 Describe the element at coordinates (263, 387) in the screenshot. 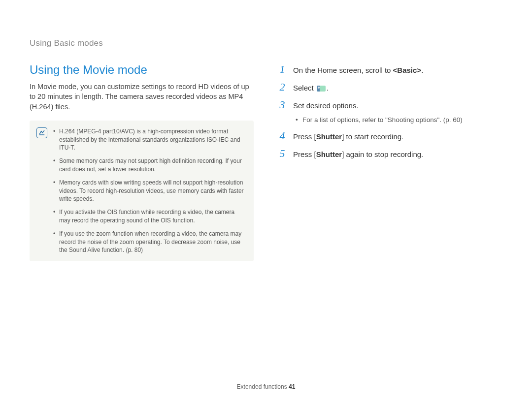

I see `footer-section-label: Extended functions` at that location.